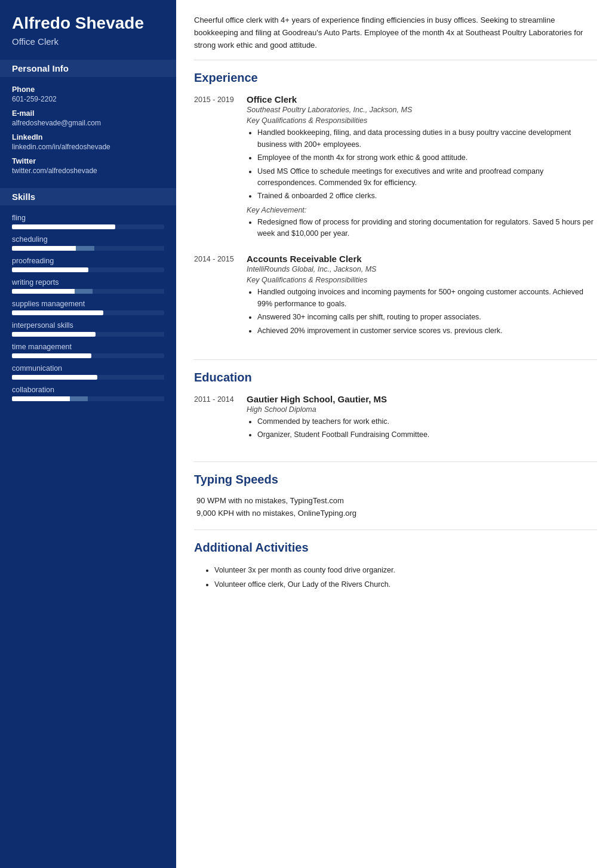 The width and height of the screenshot is (615, 868). I want to click on list-item: Handled bookkeeping, filing, and data pr…, so click(428, 138).